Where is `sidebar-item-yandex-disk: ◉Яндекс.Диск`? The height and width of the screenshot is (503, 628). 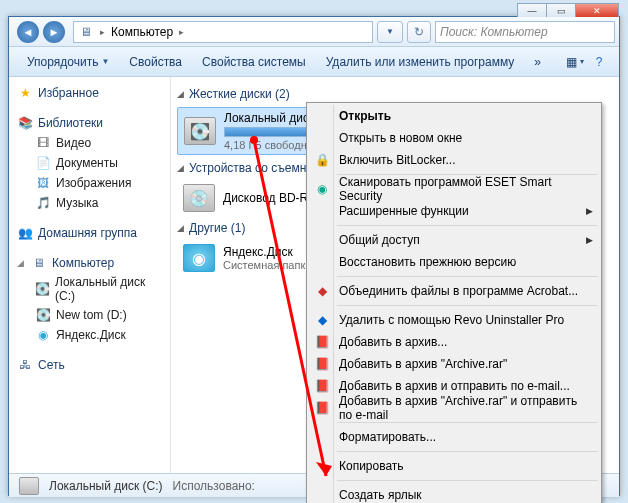
sidebar-item-yandex-disk: ◉Яндекс.Диск is located at coordinates (90, 335).